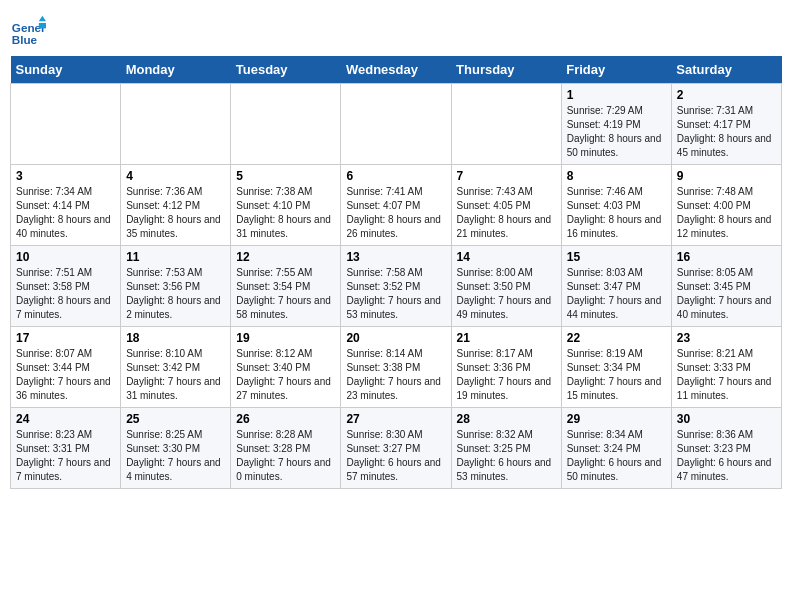  Describe the element at coordinates (506, 206) in the screenshot. I see `calendar-cell: 7Sunrise: 7:43 AM Sunset: 4:05 PM Daylig…` at that location.